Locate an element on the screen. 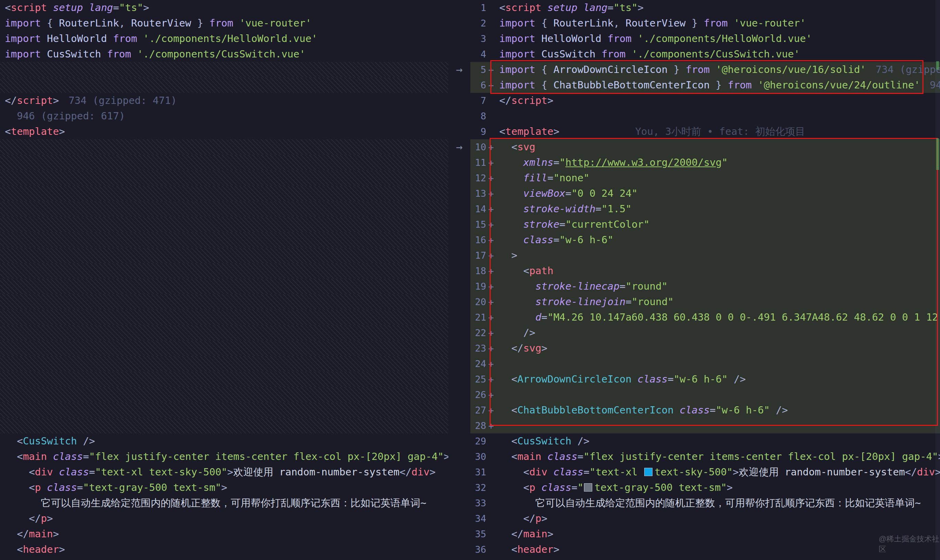 The width and height of the screenshot is (940, 560). line-number: 30 is located at coordinates (478, 457).